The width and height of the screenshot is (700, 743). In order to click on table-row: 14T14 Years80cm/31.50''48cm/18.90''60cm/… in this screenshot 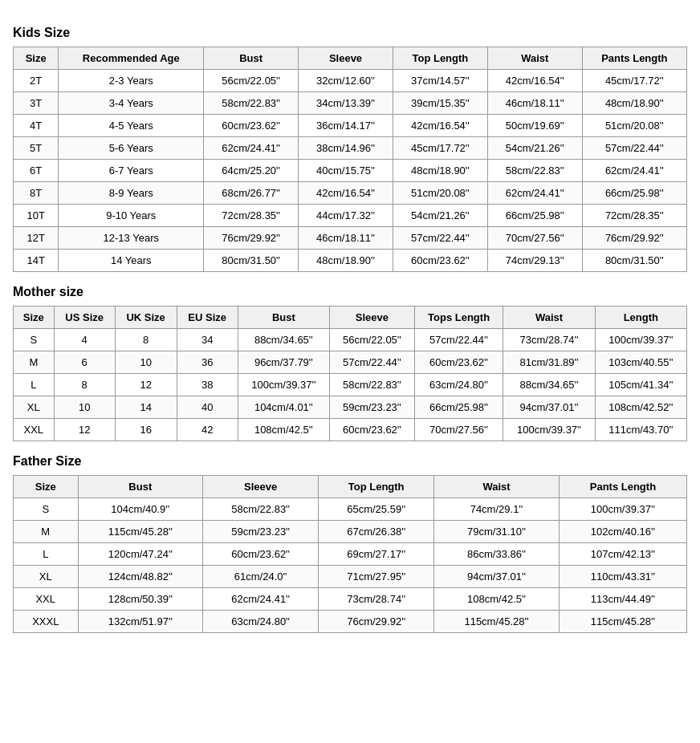, I will do `click(350, 261)`.